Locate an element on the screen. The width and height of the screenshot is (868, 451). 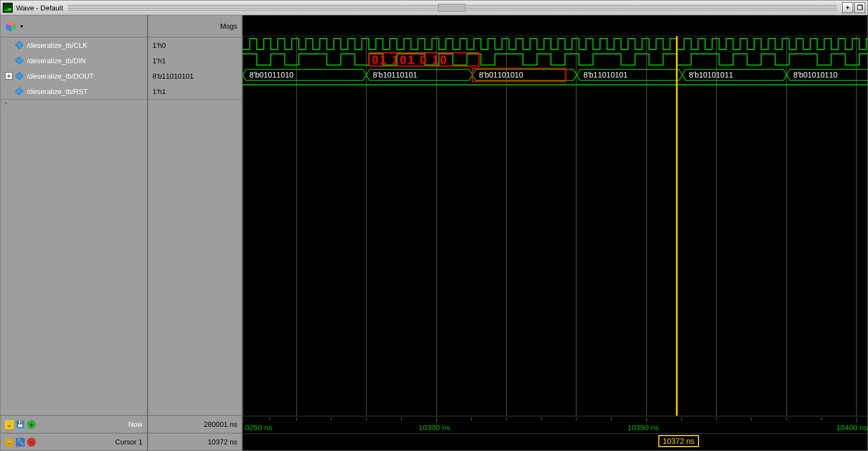
values-header: Msgs is located at coordinates (195, 26).